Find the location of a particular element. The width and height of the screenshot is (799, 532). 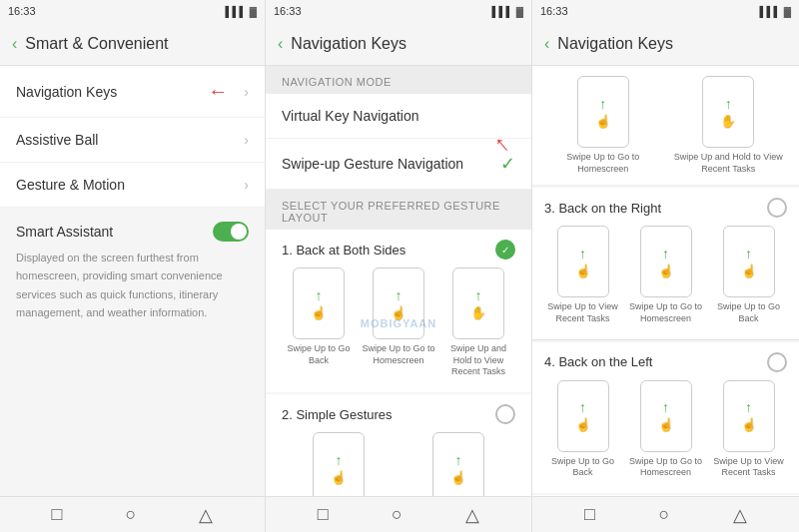

gesture-option-4-header: 4. Back on the Left is located at coordinates (665, 362).